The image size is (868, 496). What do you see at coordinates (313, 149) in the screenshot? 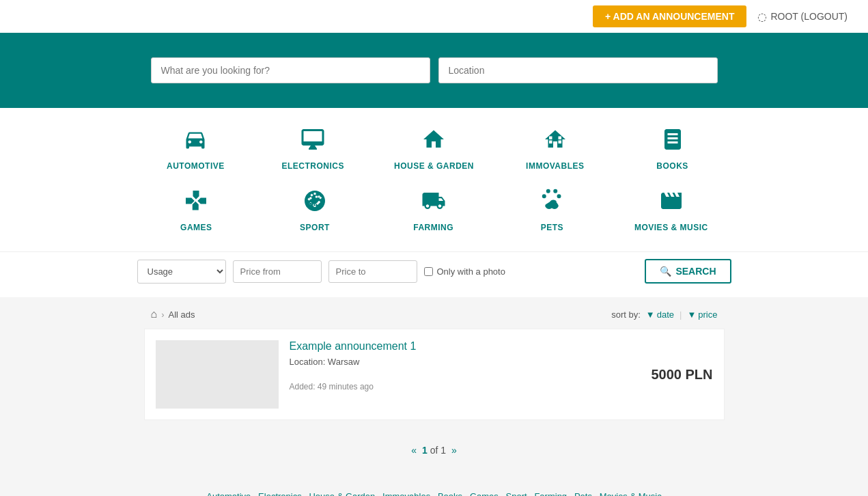
I see `category-electronics: ELECTRONICS` at bounding box center [313, 149].